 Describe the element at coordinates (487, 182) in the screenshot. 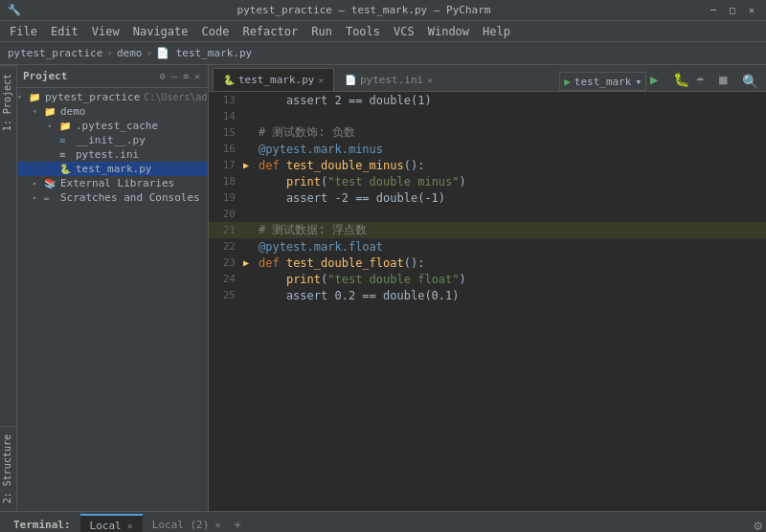

I see `code-line-18: 18 print("test double minus")` at that location.